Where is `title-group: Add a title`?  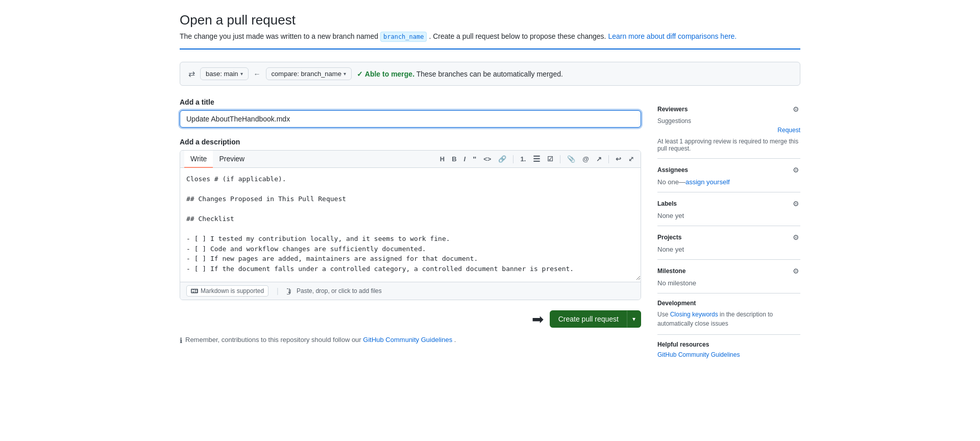
title-group: Add a title is located at coordinates (410, 113).